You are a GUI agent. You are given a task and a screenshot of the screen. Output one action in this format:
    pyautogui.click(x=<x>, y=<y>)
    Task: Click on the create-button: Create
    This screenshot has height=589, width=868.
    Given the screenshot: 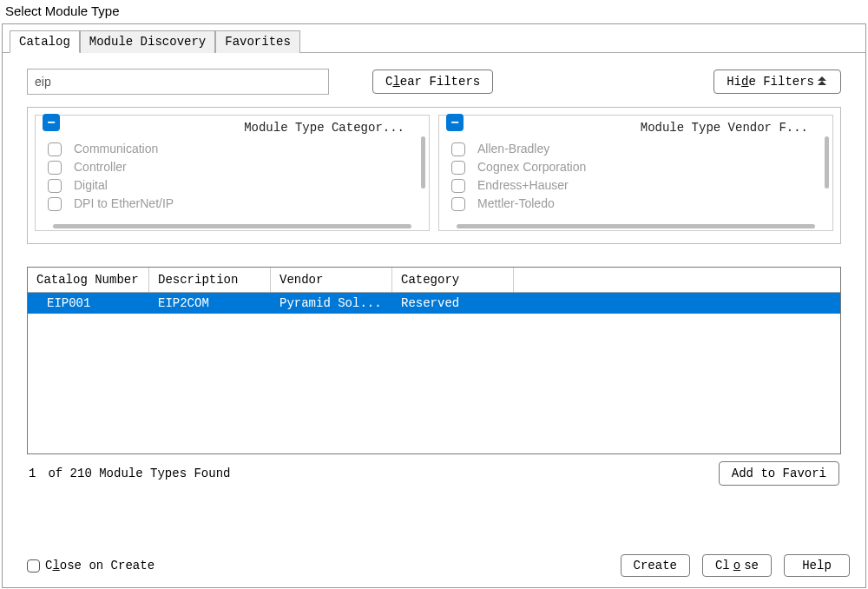 What is the action you would take?
    pyautogui.click(x=655, y=566)
    